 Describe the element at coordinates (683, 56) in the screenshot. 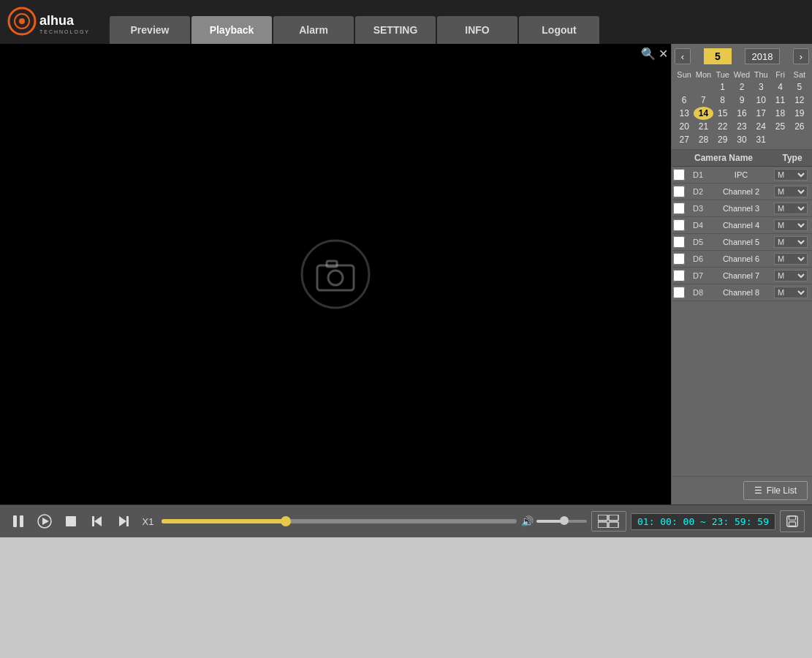

I see `calendar-prev-button: ‹` at that location.